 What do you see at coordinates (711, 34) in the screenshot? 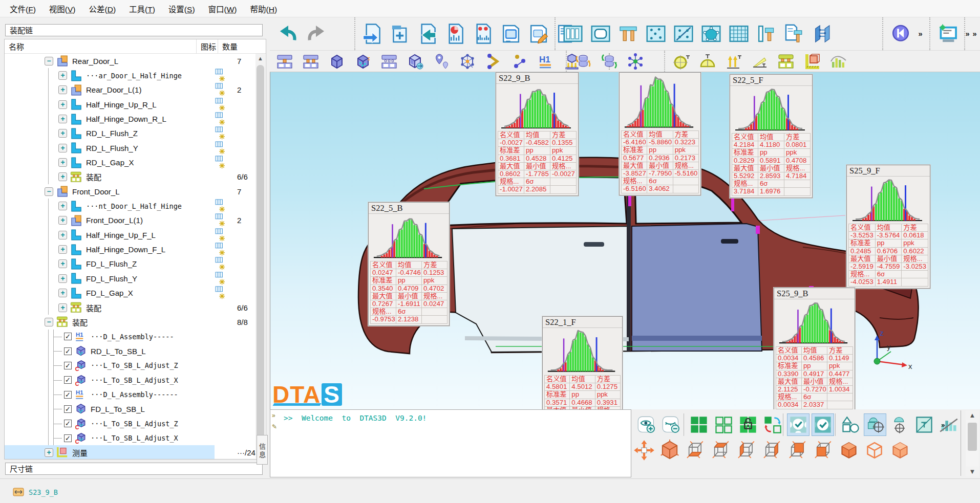
I see `polygon-feature-button` at bounding box center [711, 34].